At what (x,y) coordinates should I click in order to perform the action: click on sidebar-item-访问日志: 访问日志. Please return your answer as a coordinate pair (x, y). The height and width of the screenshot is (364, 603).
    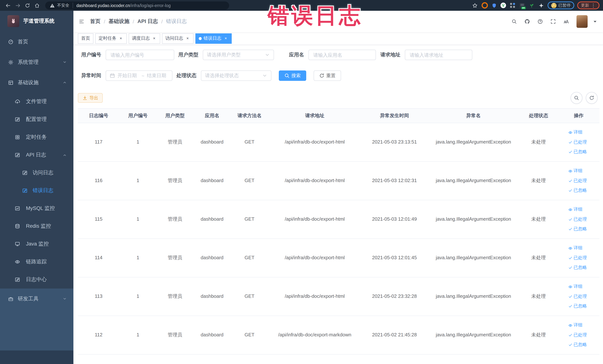
    Looking at the image, I should click on (37, 173).